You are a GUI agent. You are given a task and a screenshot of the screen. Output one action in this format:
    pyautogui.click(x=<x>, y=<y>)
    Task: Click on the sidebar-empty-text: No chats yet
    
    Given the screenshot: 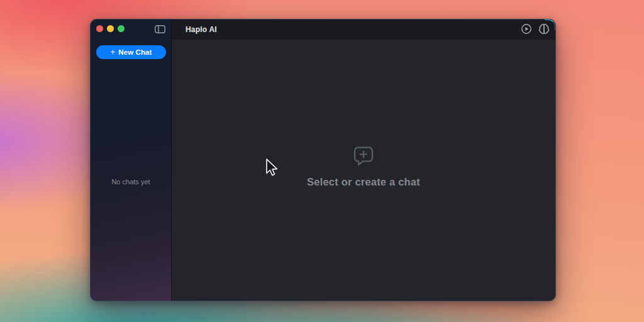 What is the action you would take?
    pyautogui.click(x=131, y=182)
    